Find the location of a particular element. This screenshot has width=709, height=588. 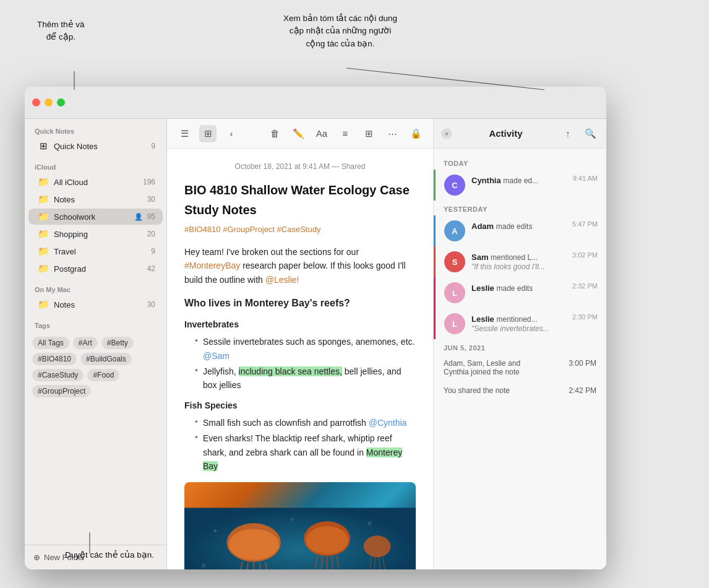

annotation-top-center: Xem bản tóm tắt các nội dungcập nhật của… is located at coordinates (340, 31).